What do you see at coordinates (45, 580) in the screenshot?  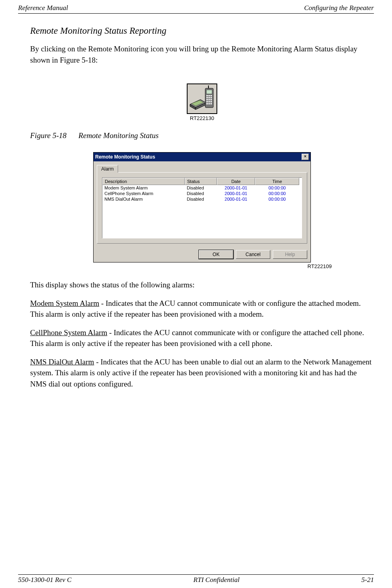 I see `footer-left: 550-1300-01 Rev C` at bounding box center [45, 580].